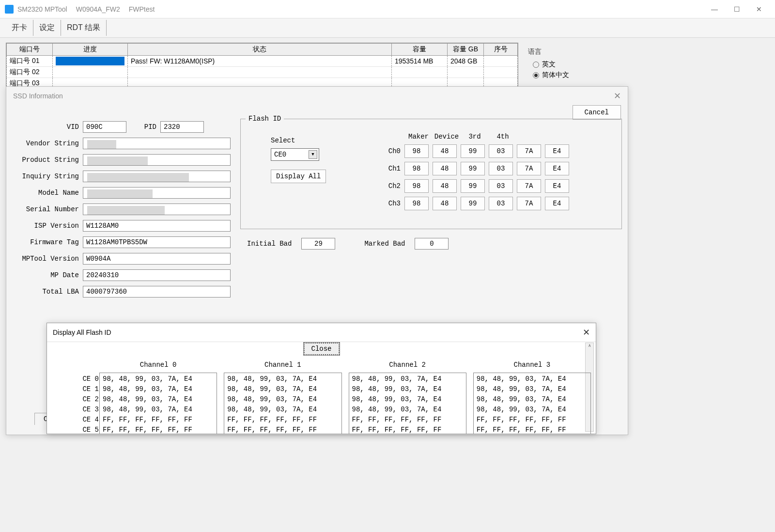 This screenshot has width=775, height=532. What do you see at coordinates (49, 160) in the screenshot?
I see `product-label: Product String` at bounding box center [49, 160].